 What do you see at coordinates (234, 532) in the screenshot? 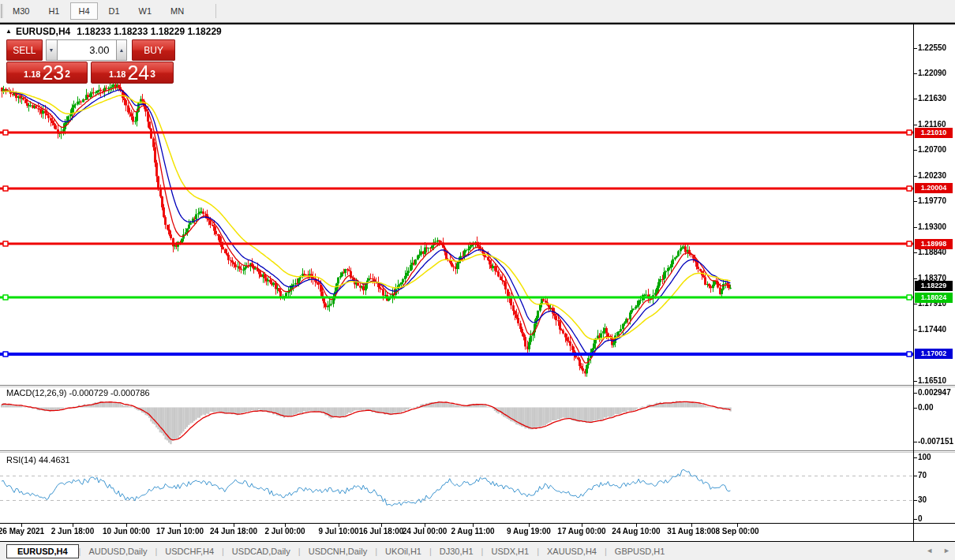
I see `x-axis-label: 24 Jun 18:00` at bounding box center [234, 532].